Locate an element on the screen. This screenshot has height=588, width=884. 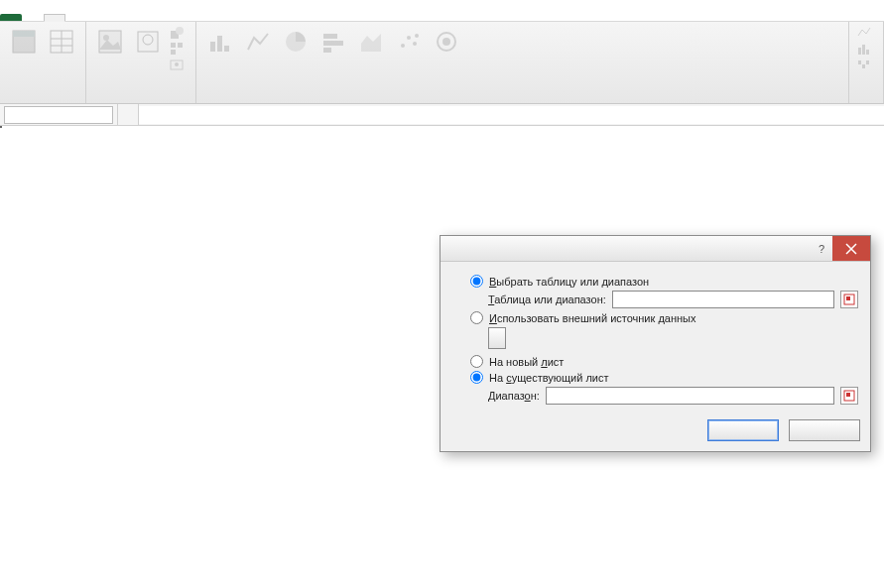
bar-chart-button is located at coordinates (333, 43).